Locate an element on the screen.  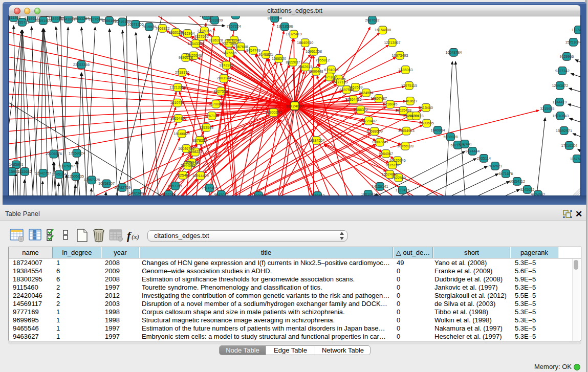
svg-text: 9024502 is located at coordinates (538, 193).